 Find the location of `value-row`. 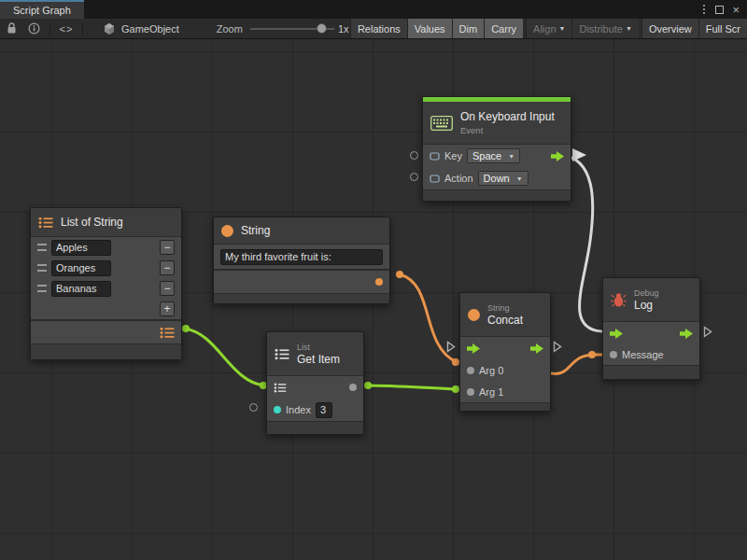

value-row is located at coordinates (302, 257).